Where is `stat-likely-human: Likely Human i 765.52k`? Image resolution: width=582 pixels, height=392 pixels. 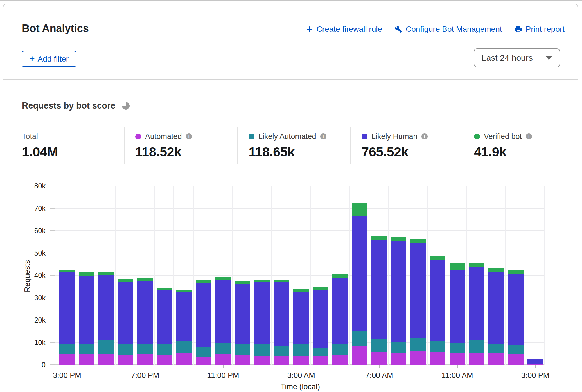
stat-likely-human: Likely Human i 765.52k is located at coordinates (412, 146).